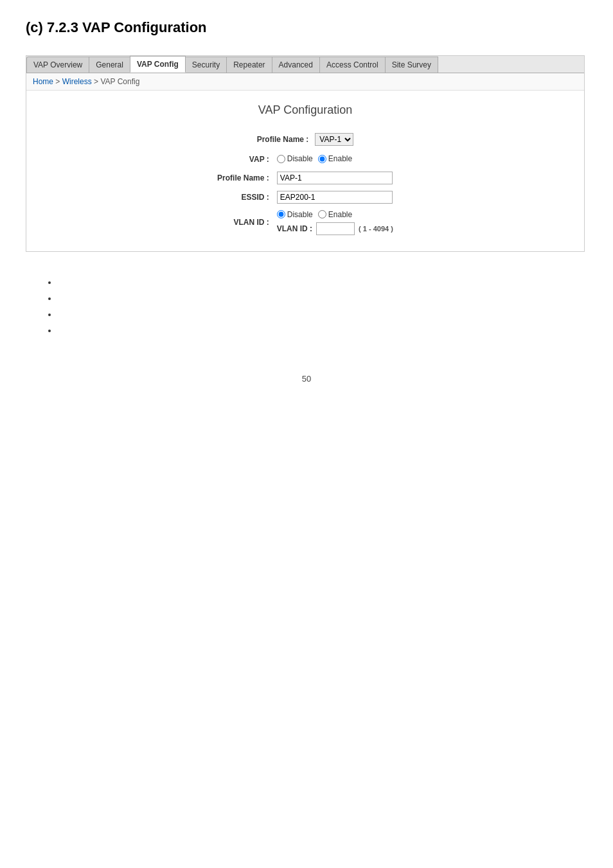  Describe the element at coordinates (323, 215) in the screenshot. I see `vlan-enable-radio` at that location.